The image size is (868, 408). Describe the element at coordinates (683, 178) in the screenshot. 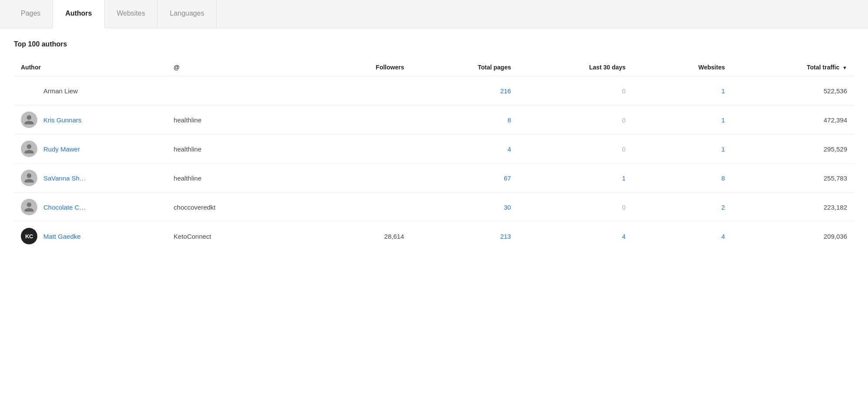

I see `cell-websites: 8` at that location.